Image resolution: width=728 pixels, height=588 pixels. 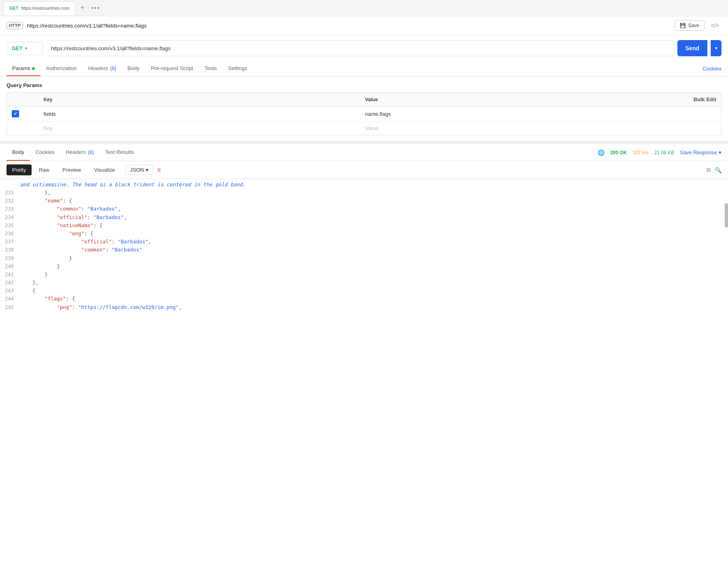 What do you see at coordinates (364, 217) in the screenshot?
I see `code-line-234: 234 "official": "Barbados",` at bounding box center [364, 217].